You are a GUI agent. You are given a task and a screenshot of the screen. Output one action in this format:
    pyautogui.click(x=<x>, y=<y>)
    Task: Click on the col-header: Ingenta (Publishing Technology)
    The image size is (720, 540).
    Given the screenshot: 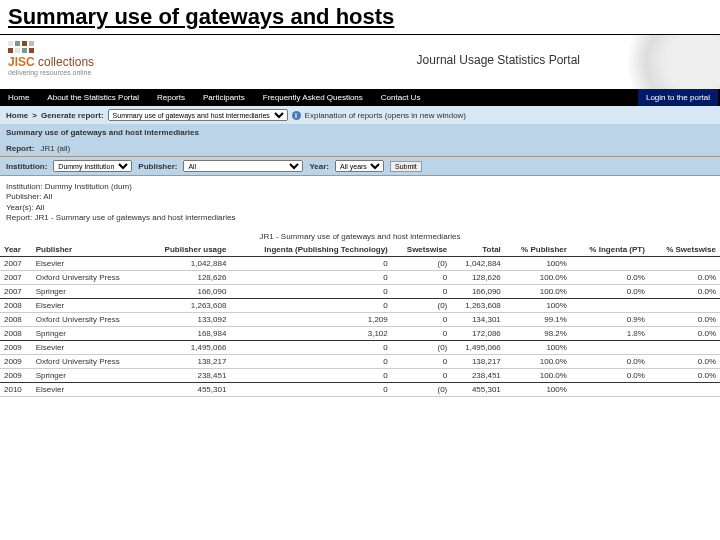 What is the action you would take?
    pyautogui.click(x=310, y=250)
    